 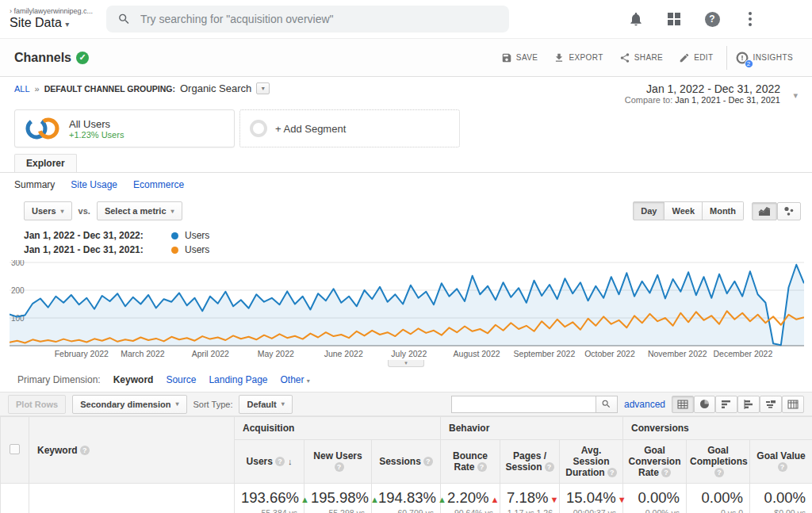 I want to click on table-search-input, so click(x=523, y=404).